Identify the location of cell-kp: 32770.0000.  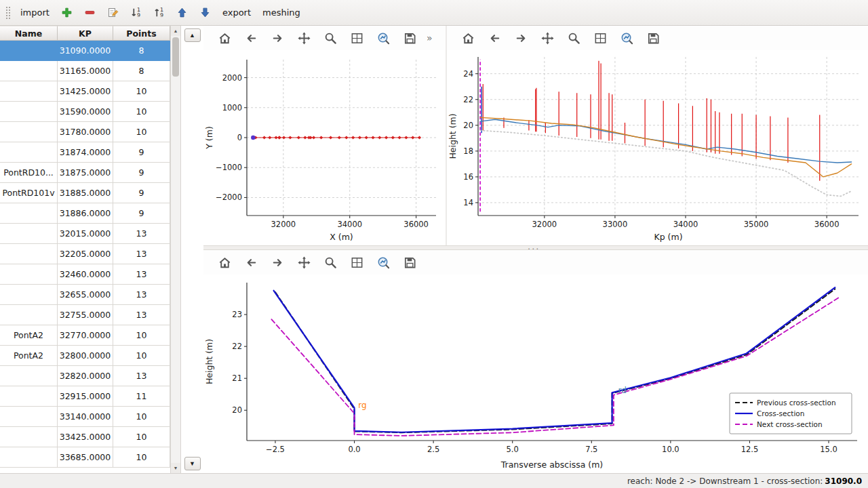
(85, 336).